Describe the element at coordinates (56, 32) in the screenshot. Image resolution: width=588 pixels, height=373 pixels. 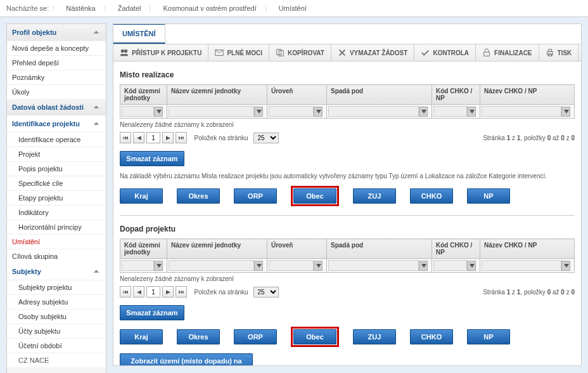
I see `sidebar-header-profil: Profil objektu` at that location.